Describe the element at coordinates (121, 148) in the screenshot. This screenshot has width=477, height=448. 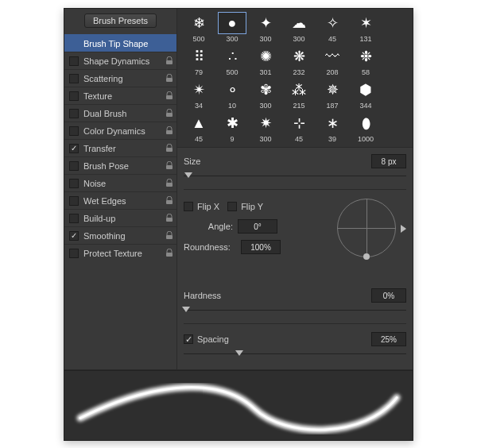
I see `sidebar-item-transfer: ✓Transfer` at that location.